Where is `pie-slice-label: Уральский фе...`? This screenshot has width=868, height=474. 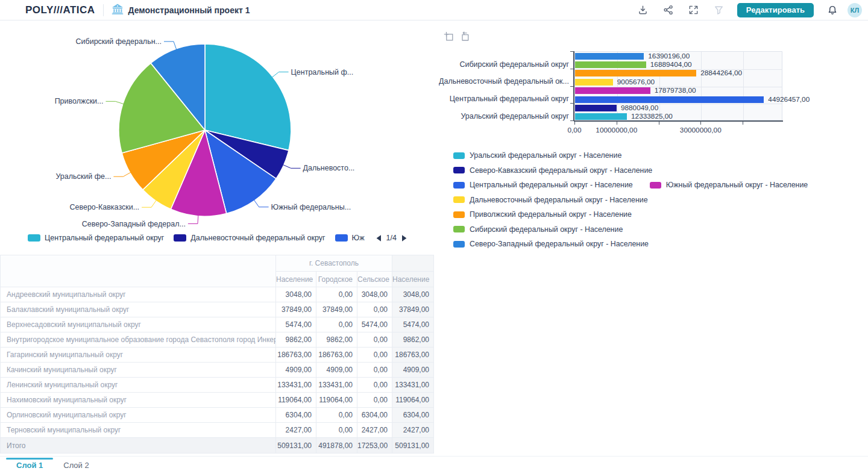
pie-slice-label: Уральский фе... is located at coordinates (83, 176).